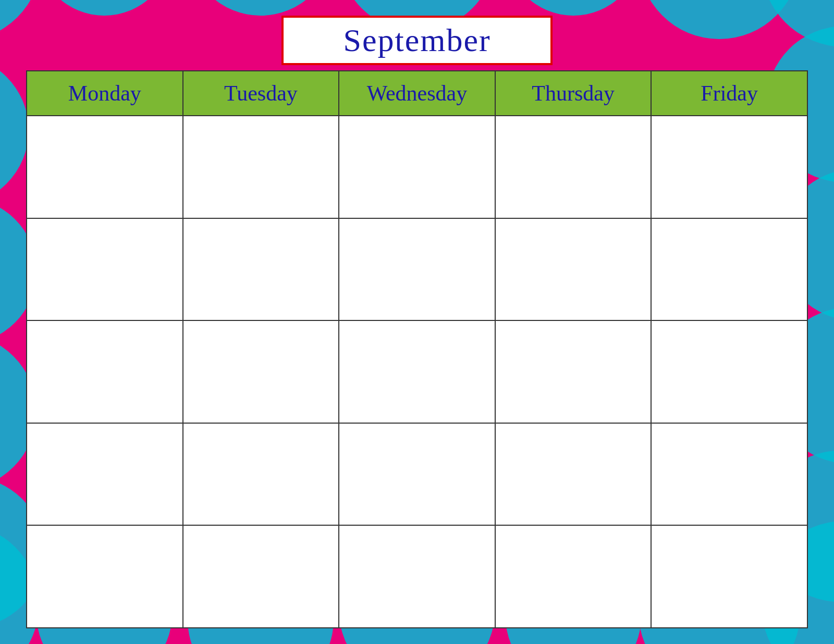  What do you see at coordinates (417, 41) in the screenshot?
I see `month-title-container: September` at bounding box center [417, 41].